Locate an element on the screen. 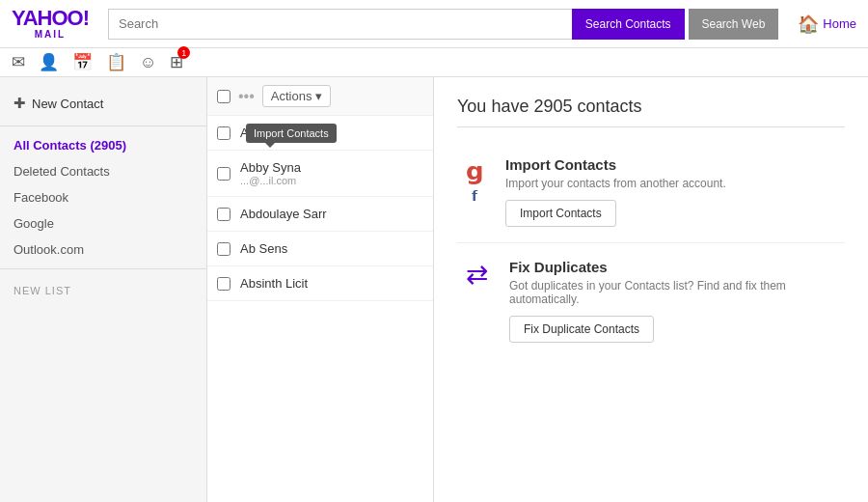  logo-area: YAHOO! MAIL is located at coordinates (50, 23).